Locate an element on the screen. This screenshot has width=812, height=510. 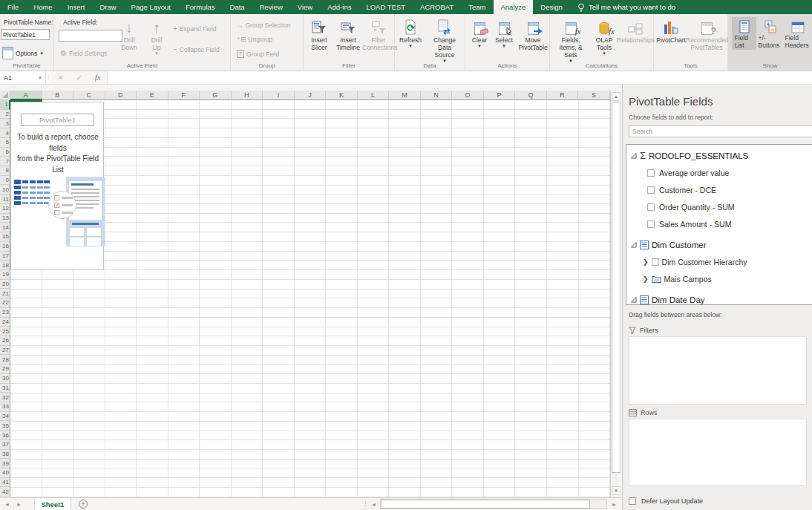
field-tree-item-rodolfo-essentials: ΣRODOLFO_ESSENTIALS is located at coordinates (719, 156).